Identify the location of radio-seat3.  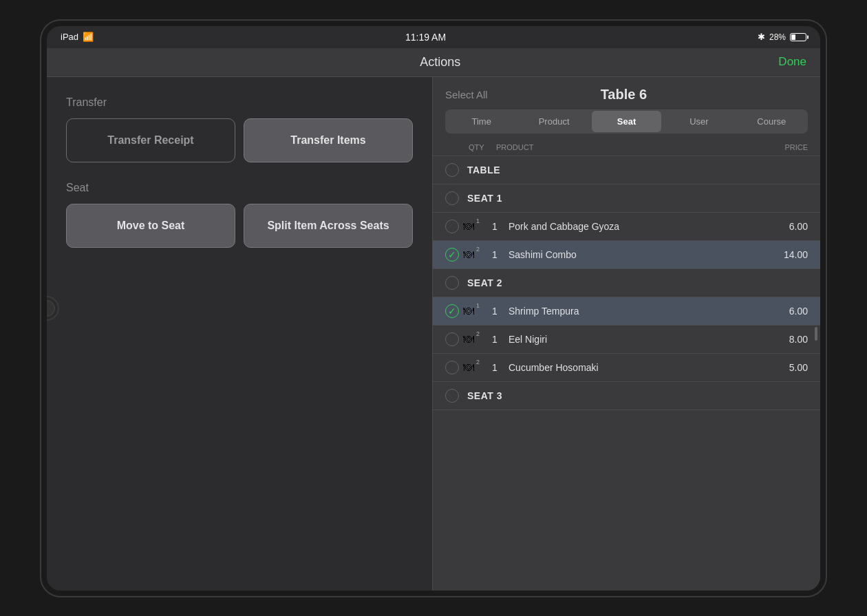
(452, 396).